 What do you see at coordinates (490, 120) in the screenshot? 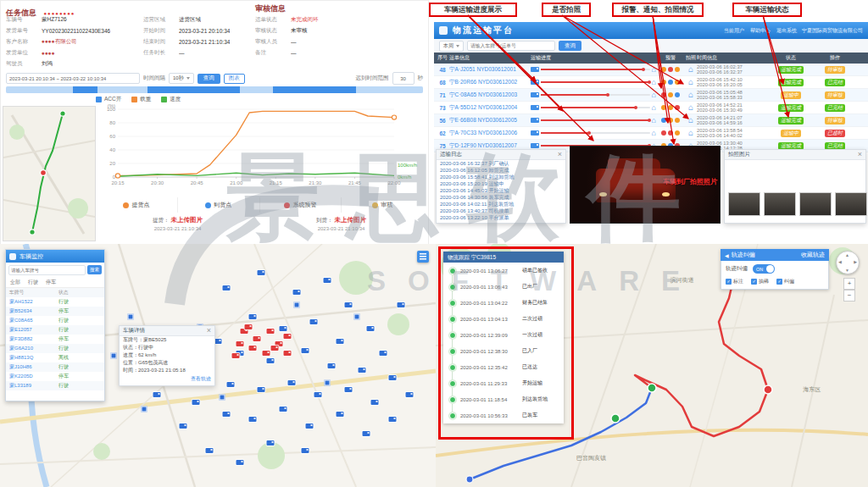
I see `waybill-link: 宁E·66B08 NYD030612005` at bounding box center [490, 120].